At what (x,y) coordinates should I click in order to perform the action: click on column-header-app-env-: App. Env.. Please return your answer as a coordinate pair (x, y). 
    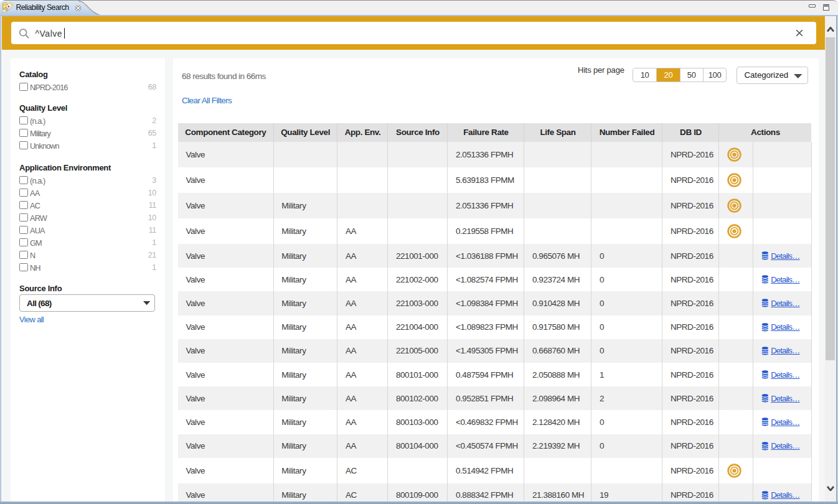
    Looking at the image, I should click on (362, 133).